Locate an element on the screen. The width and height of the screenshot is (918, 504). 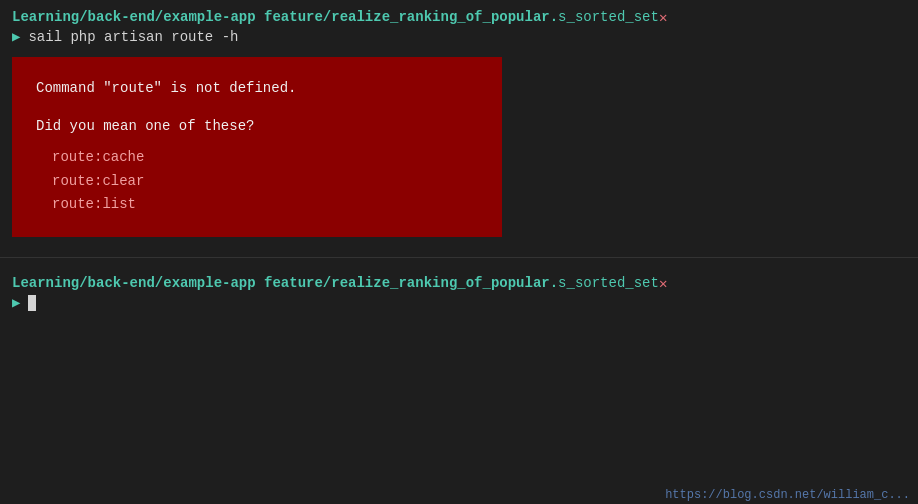
command-line-2: ▶ is located at coordinates (459, 302).